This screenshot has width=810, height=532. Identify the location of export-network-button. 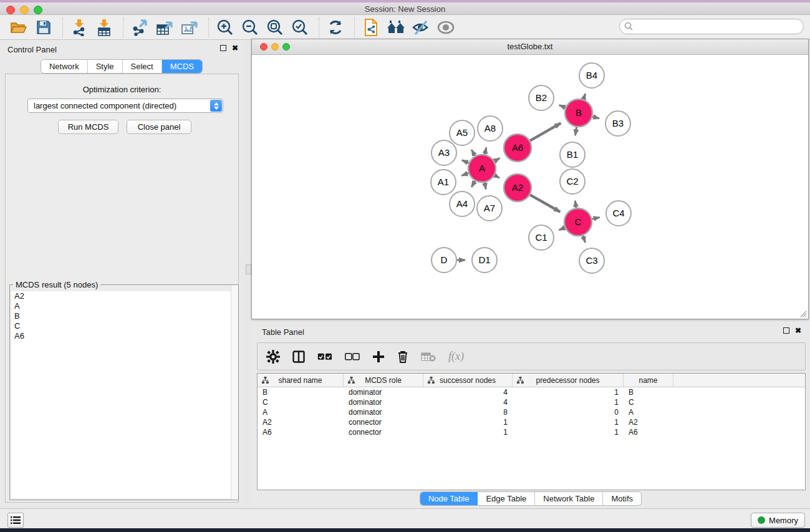
(140, 27).